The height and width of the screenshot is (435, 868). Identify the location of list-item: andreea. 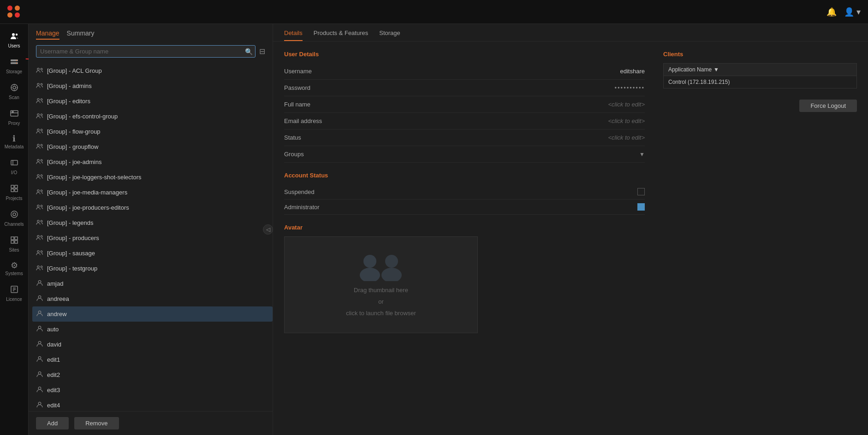
(152, 299).